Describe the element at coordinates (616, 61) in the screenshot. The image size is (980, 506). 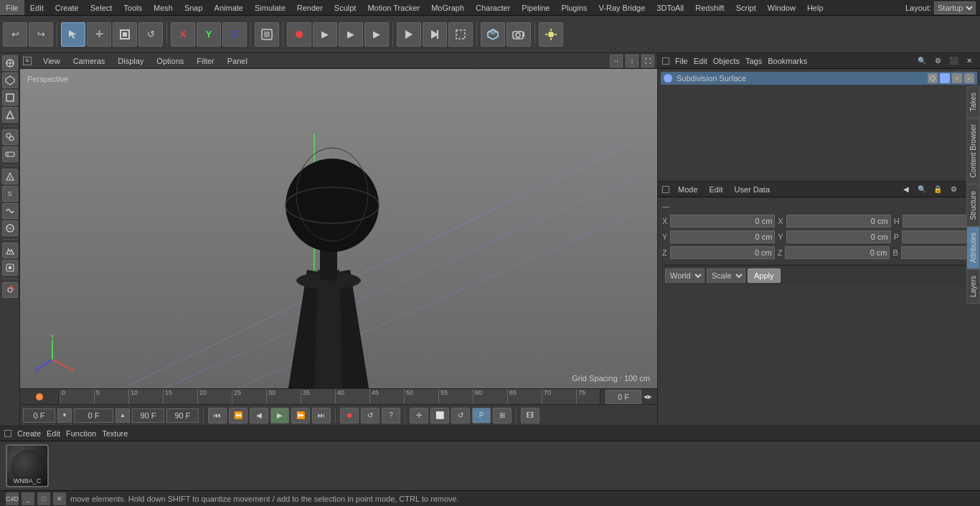
I see `viewport-icon-1: ↔` at that location.